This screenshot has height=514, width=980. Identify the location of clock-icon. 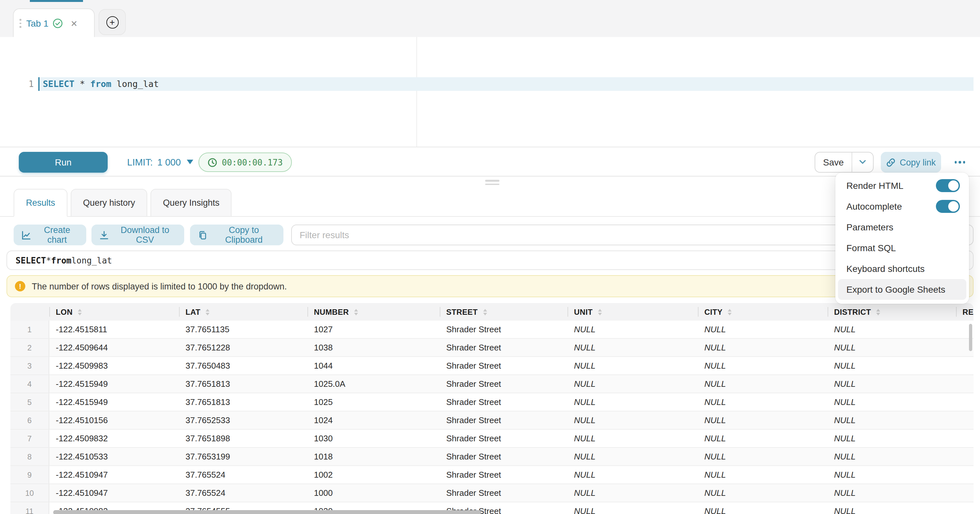
(212, 162).